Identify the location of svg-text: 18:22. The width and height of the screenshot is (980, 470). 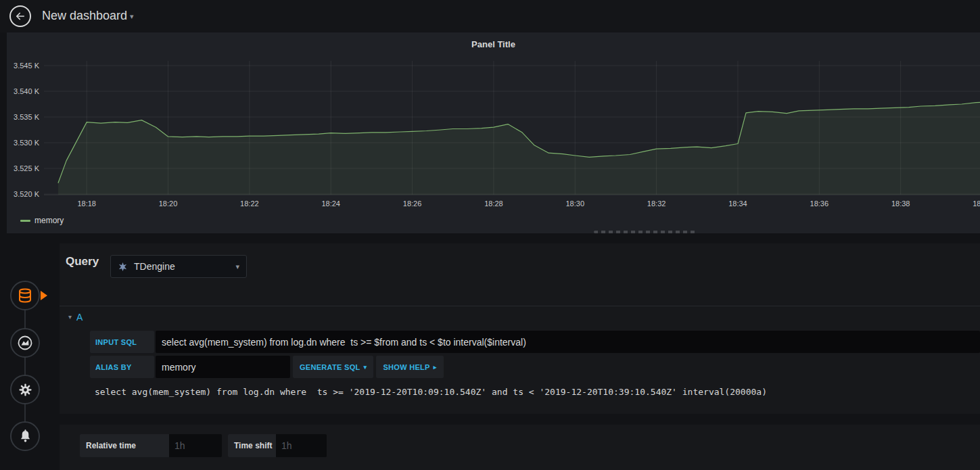
(250, 204).